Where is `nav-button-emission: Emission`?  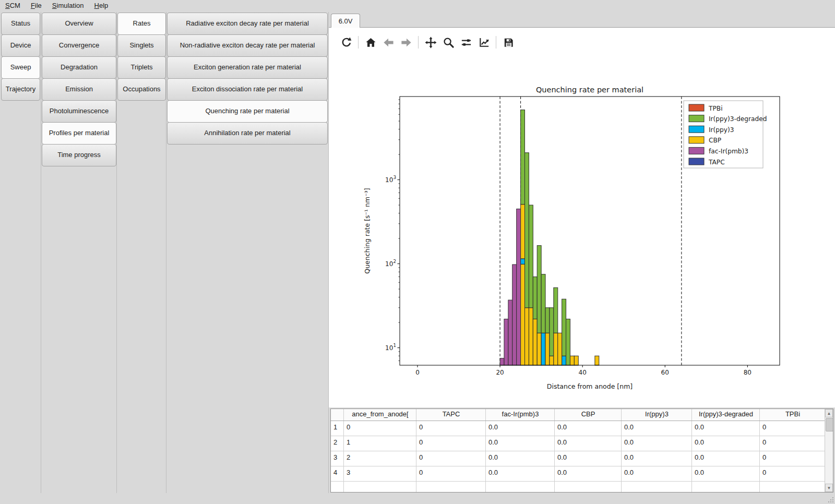 nav-button-emission: Emission is located at coordinates (79, 90).